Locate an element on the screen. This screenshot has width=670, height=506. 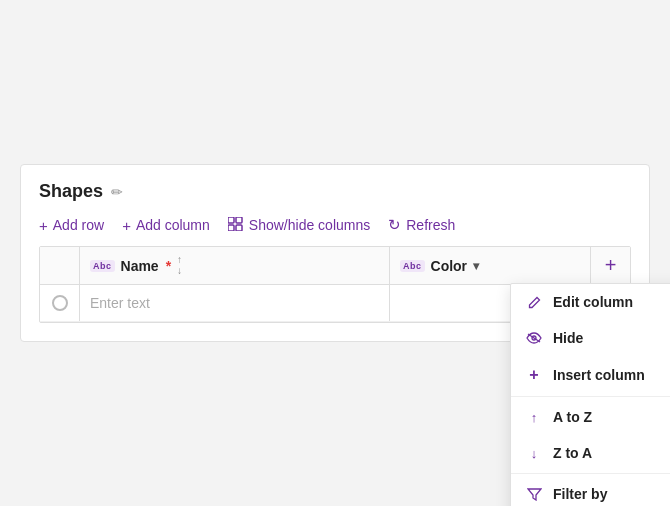
row-check-cell is located at coordinates (60, 303).